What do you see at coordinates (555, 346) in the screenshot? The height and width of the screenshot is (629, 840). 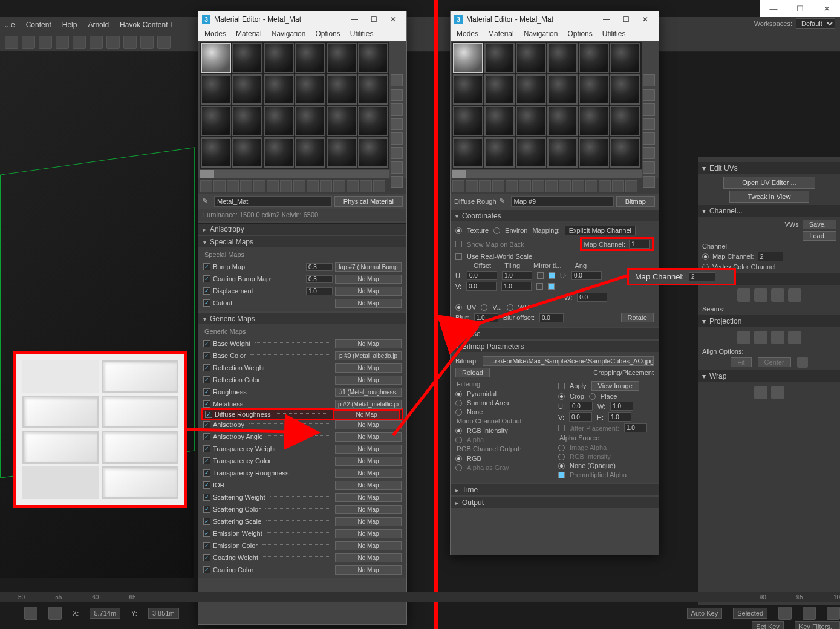 I see `rollout-bitmap-params: Bitmap Parameters` at bounding box center [555, 346].